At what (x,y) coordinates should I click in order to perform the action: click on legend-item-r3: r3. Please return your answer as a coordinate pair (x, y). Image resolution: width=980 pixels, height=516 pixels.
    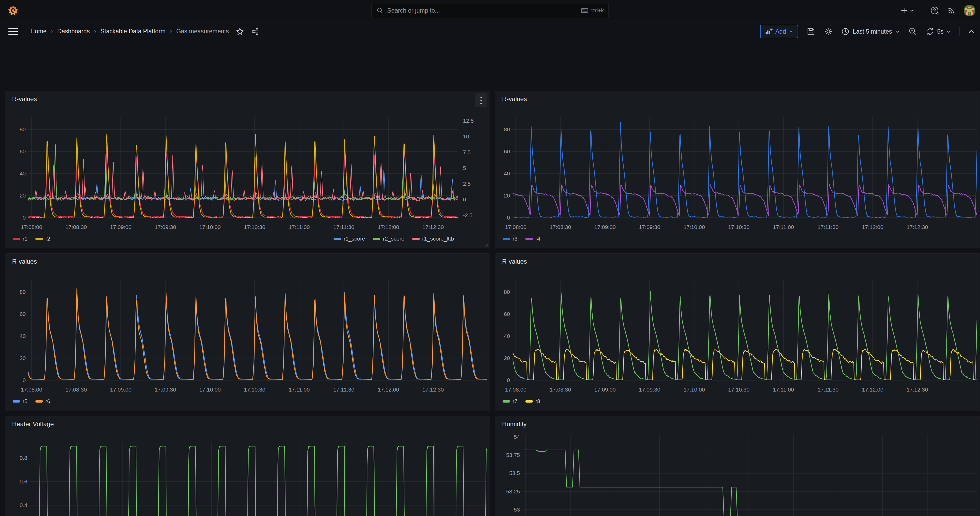
    Looking at the image, I should click on (510, 239).